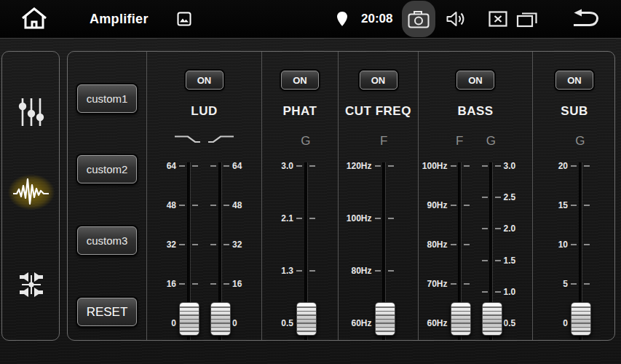 This screenshot has height=364, width=621. What do you see at coordinates (475, 80) in the screenshot?
I see `on-button-bass: ON` at bounding box center [475, 80].